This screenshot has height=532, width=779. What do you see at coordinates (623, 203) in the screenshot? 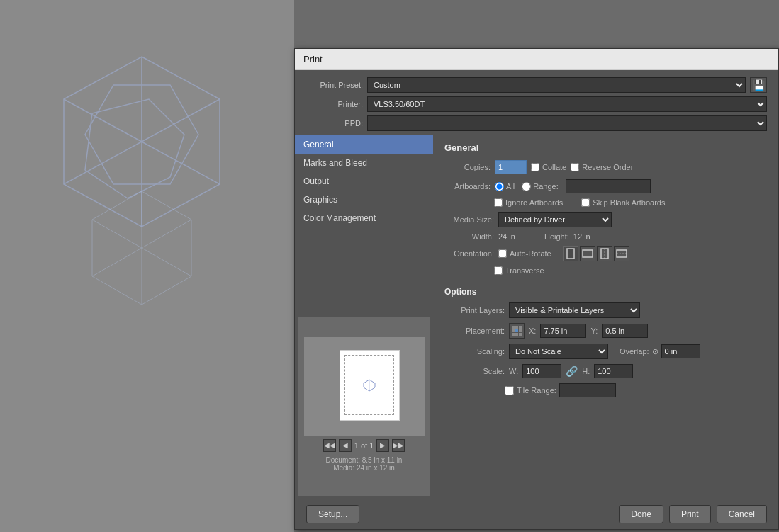
I see `skip-blank-checkbox-label: Skip Blank Artboards` at bounding box center [623, 203].